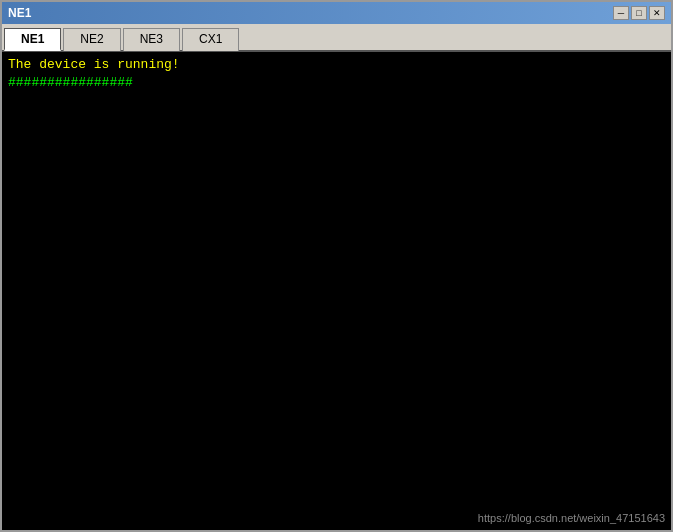  Describe the element at coordinates (210, 40) in the screenshot. I see `tab-cx1: CX1` at that location.